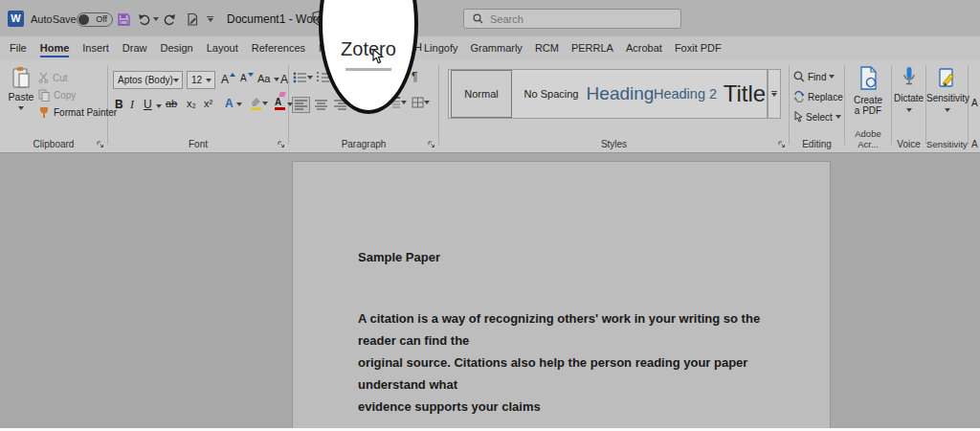 This screenshot has width=980, height=431. What do you see at coordinates (145, 80) in the screenshot?
I see `font-name-value: Aptos (Body)` at bounding box center [145, 80].